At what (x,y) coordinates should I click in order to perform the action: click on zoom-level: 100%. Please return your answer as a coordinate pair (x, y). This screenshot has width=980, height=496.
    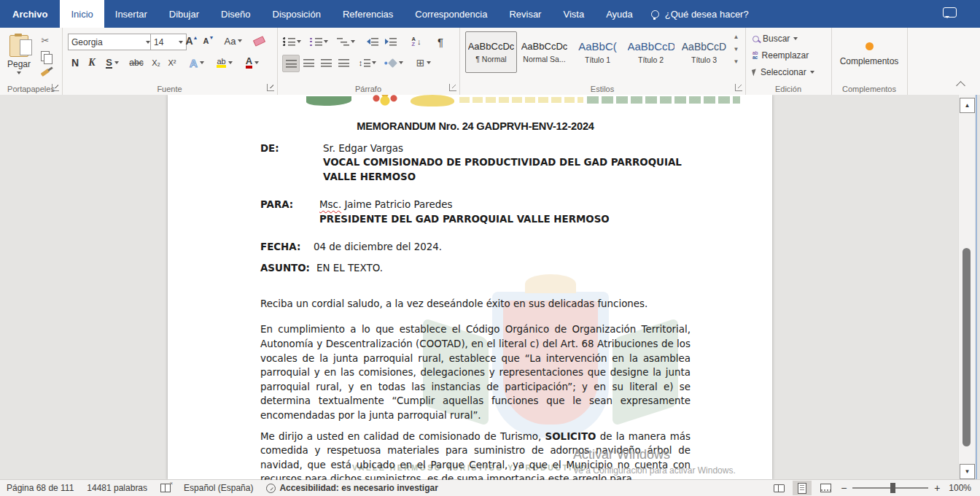
    Looking at the image, I should click on (960, 488).